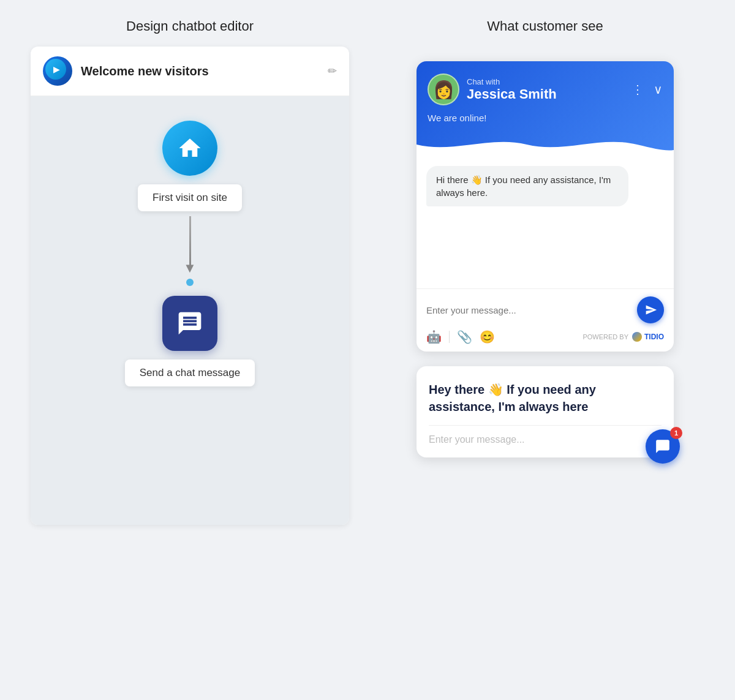 The height and width of the screenshot is (700, 735). I want to click on online-status: We are online!, so click(545, 118).